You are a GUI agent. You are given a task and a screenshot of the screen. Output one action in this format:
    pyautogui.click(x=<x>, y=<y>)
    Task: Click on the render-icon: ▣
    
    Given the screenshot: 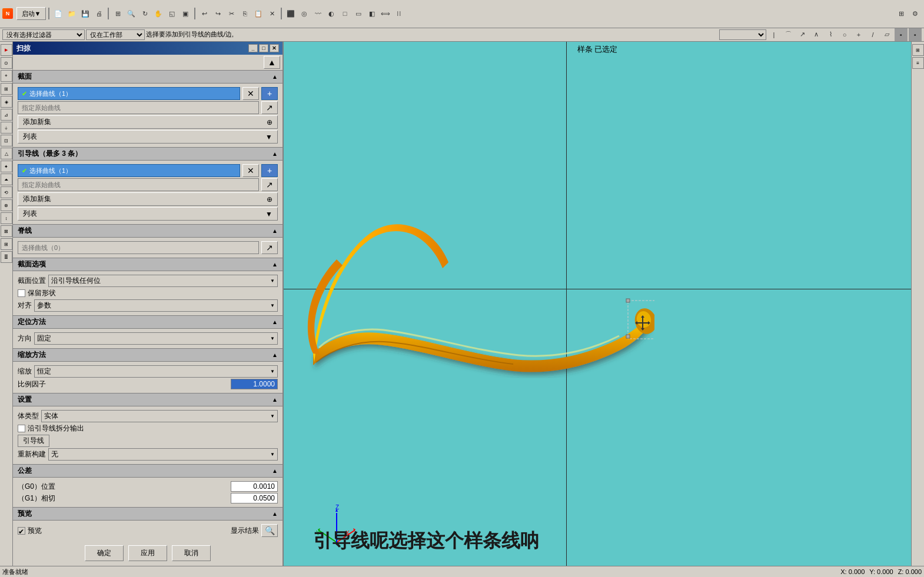 What is the action you would take?
    pyautogui.click(x=185, y=14)
    